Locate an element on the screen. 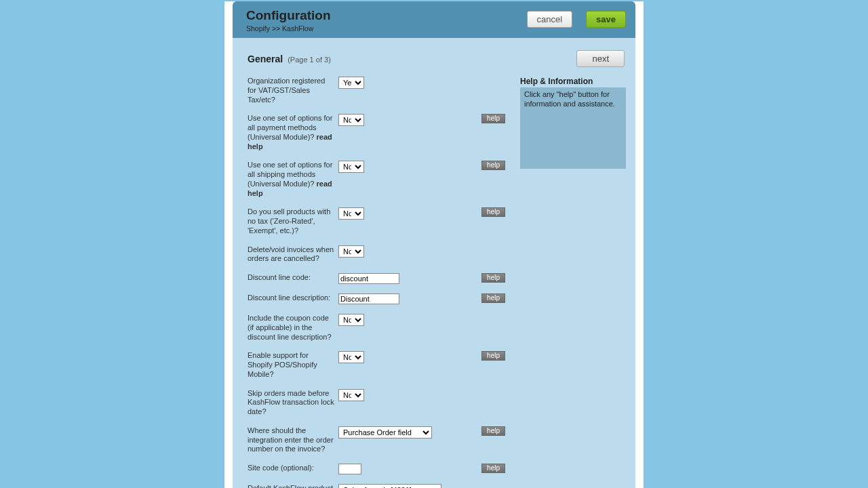  label-default-nominal: Default KashFlow product sales type (nom… is located at coordinates (293, 486).